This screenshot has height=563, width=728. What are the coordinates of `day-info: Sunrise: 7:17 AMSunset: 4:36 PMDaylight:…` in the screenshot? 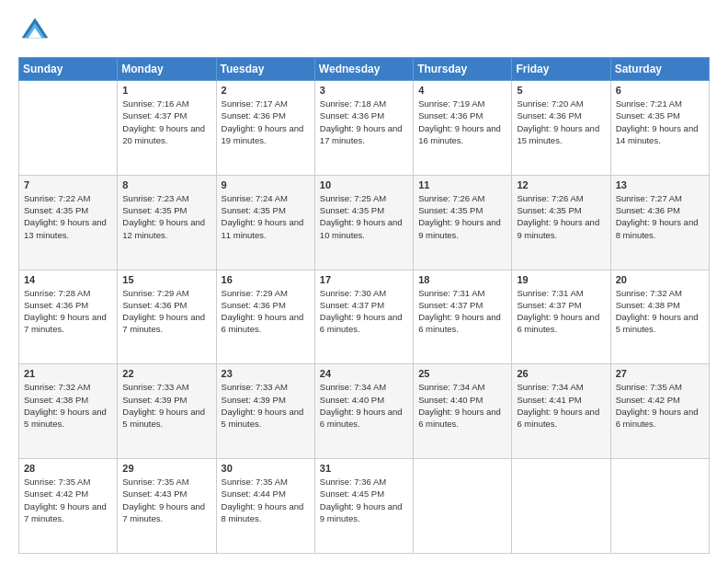 It's located at (266, 121).